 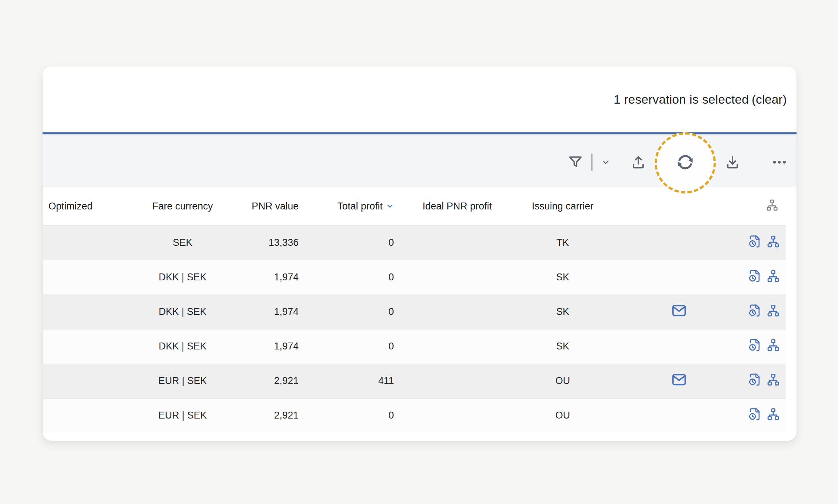 What do you see at coordinates (354, 381) in the screenshot?
I see `cell-total-profit: 411` at bounding box center [354, 381].